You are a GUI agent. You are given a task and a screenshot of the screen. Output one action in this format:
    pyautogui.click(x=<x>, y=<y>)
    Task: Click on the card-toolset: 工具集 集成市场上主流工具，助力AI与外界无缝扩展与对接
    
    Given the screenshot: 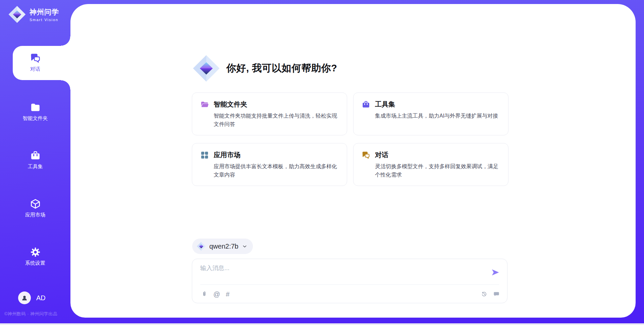 What is the action you would take?
    pyautogui.click(x=431, y=114)
    